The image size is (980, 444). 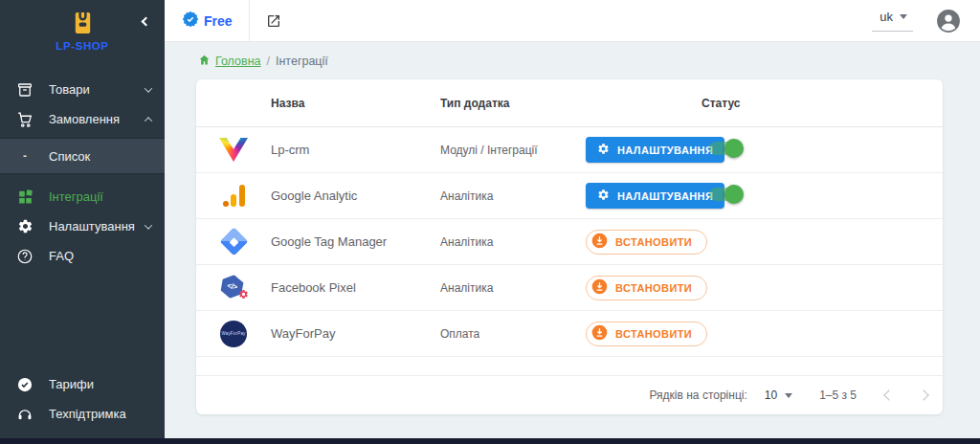 I want to click on sidebar-item-products: Товари, so click(x=82, y=90).